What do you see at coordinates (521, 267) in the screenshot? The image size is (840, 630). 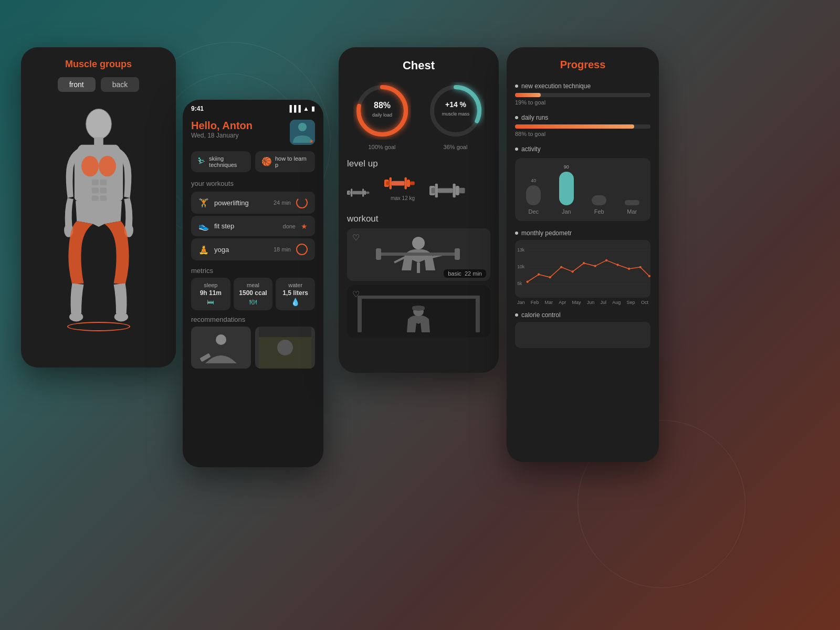 I see `svg-text: 10k` at bounding box center [521, 267].